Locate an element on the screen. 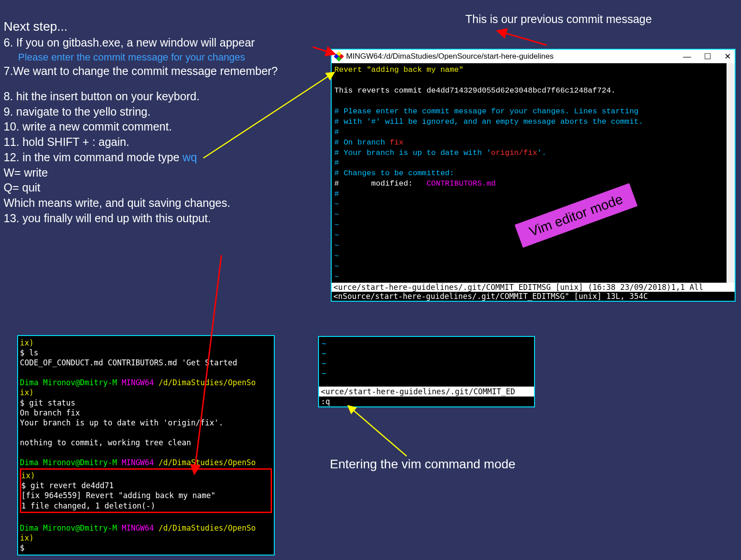 The width and height of the screenshot is (741, 560). maximize-button: ☐ is located at coordinates (708, 56).